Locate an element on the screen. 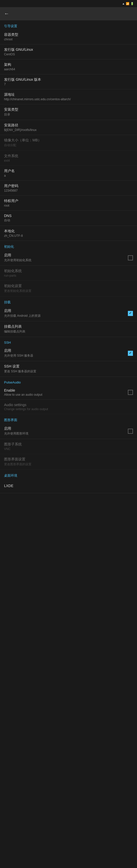 The height and width of the screenshot is (868, 137). setting-title-ssh-enable: 启用 is located at coordinates (65, 351).